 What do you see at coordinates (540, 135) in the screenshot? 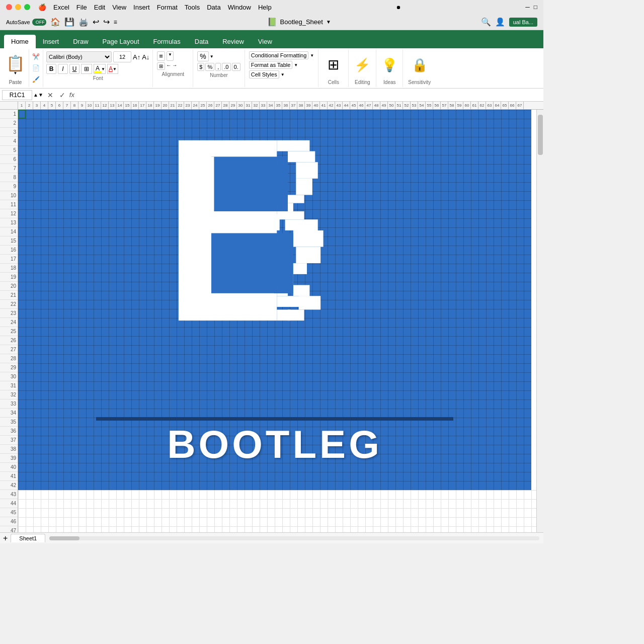
I see `scrollbar-thumb-v` at bounding box center [540, 135].